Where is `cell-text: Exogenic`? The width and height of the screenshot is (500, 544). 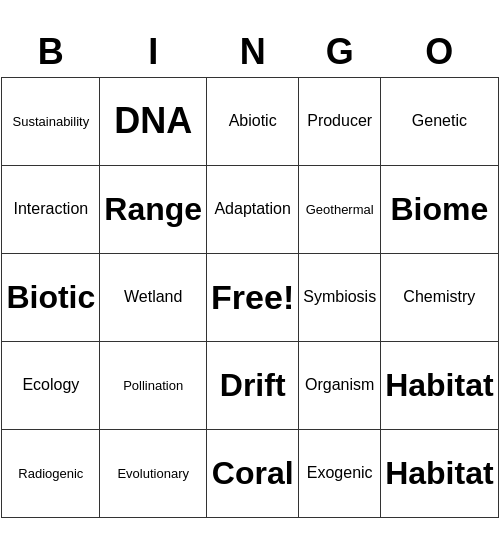 cell-text: Exogenic is located at coordinates (340, 472).